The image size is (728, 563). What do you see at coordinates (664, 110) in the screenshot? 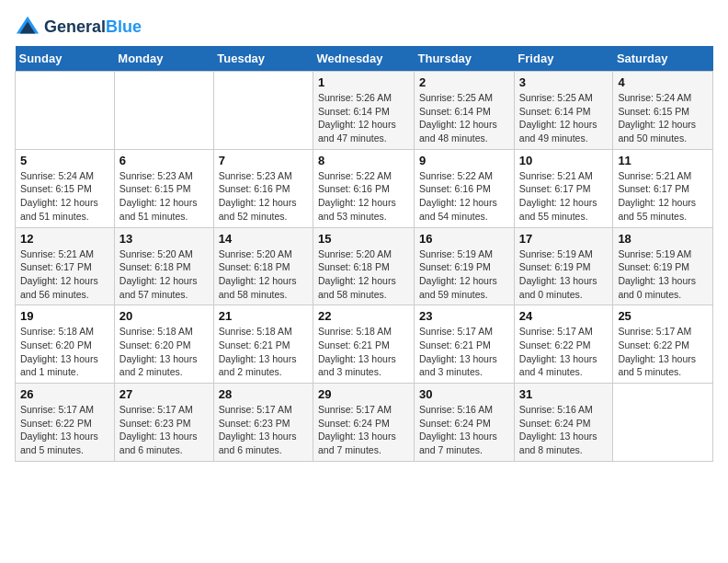
I see `day-cell: 4Sunrise: 5:24 AM Sunset: 6:15 PM Daylig…` at bounding box center [664, 110].